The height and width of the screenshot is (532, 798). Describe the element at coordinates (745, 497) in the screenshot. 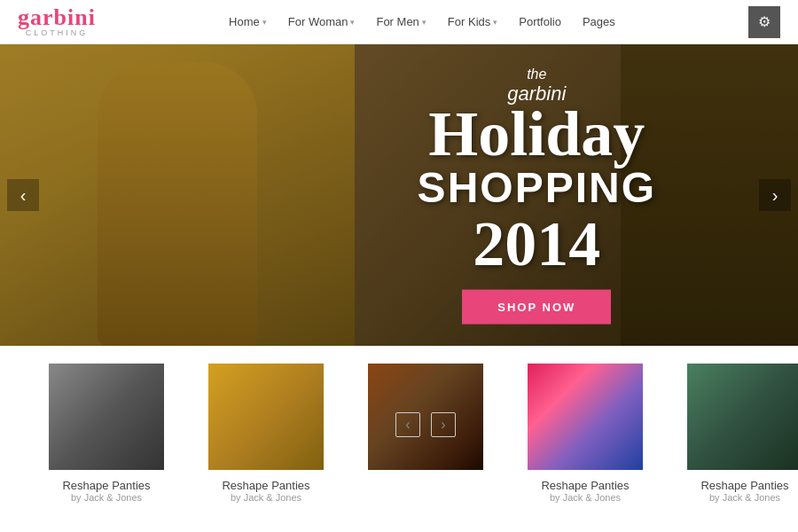

I see `product-by-5: by Jack & Jones` at that location.